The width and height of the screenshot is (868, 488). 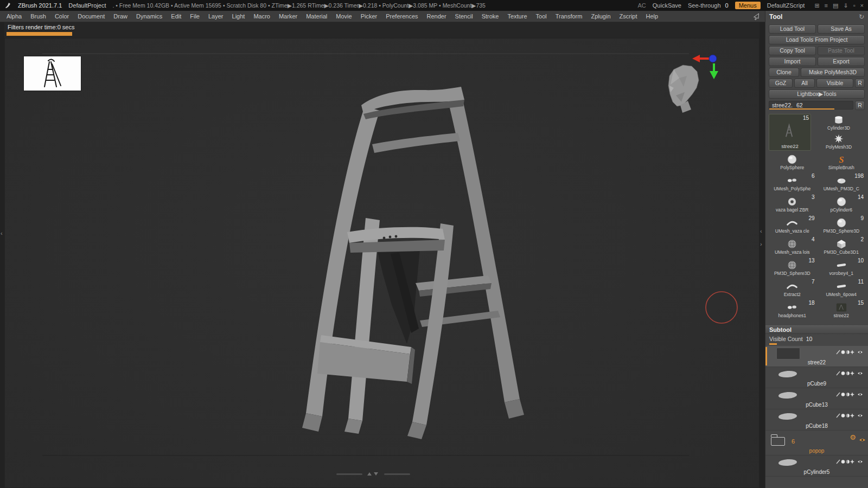 I want to click on tool-thumb-Cylinder3D: Cylinder3D, so click(x=839, y=123).